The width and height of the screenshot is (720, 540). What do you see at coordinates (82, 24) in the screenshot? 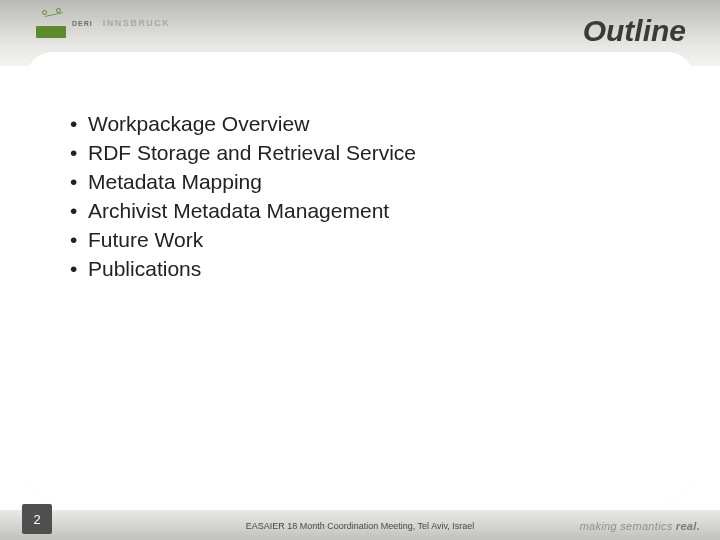
I see `logo-word: DERI` at bounding box center [82, 24].